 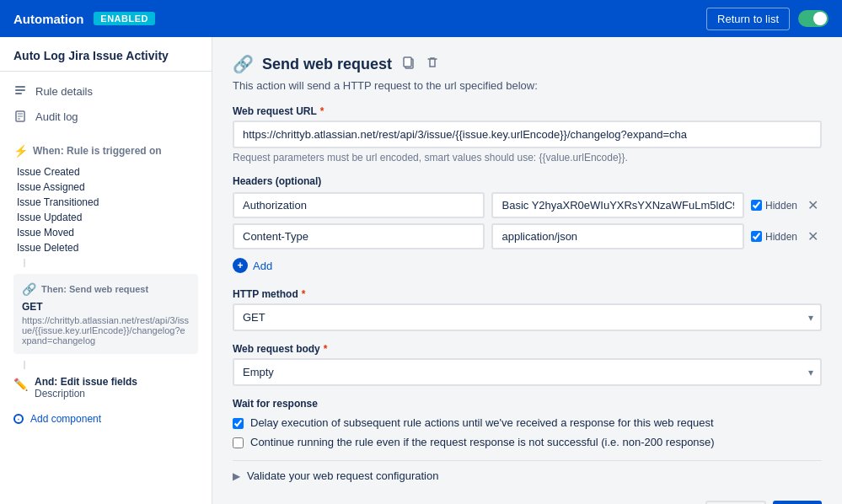 What do you see at coordinates (106, 307) in the screenshot?
I see `then-method: GET` at bounding box center [106, 307].